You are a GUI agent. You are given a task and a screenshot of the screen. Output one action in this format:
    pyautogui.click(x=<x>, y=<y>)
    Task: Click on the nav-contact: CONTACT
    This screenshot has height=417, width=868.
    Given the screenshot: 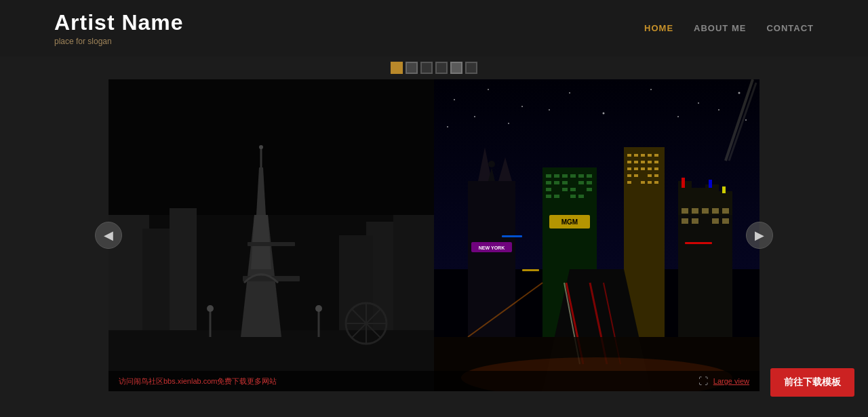 What is the action you would take?
    pyautogui.click(x=790, y=28)
    